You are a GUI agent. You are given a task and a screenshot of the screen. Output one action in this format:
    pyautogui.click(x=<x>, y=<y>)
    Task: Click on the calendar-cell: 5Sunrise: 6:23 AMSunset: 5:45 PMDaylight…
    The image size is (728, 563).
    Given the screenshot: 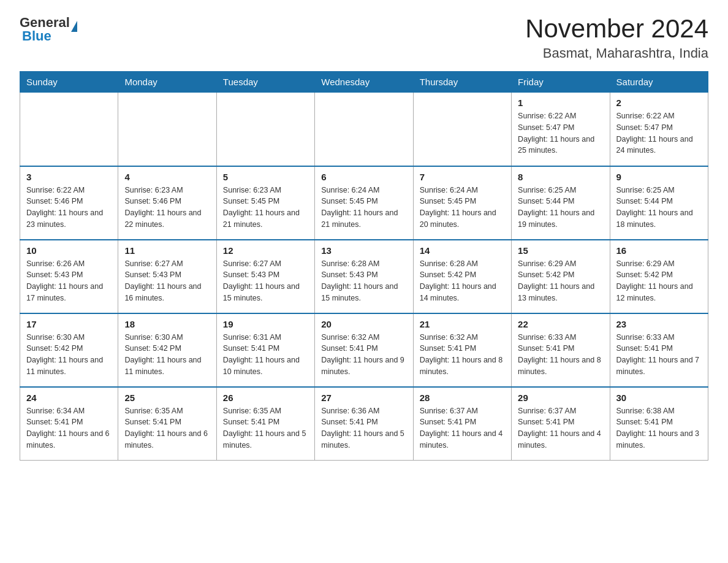 What is the action you would take?
    pyautogui.click(x=265, y=203)
    